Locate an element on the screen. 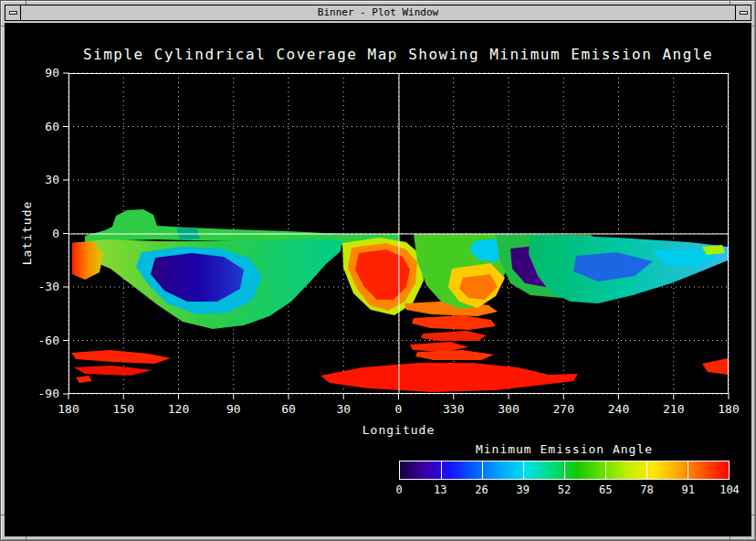 This screenshot has height=541, width=756. x-tick-label: 30 is located at coordinates (343, 409).